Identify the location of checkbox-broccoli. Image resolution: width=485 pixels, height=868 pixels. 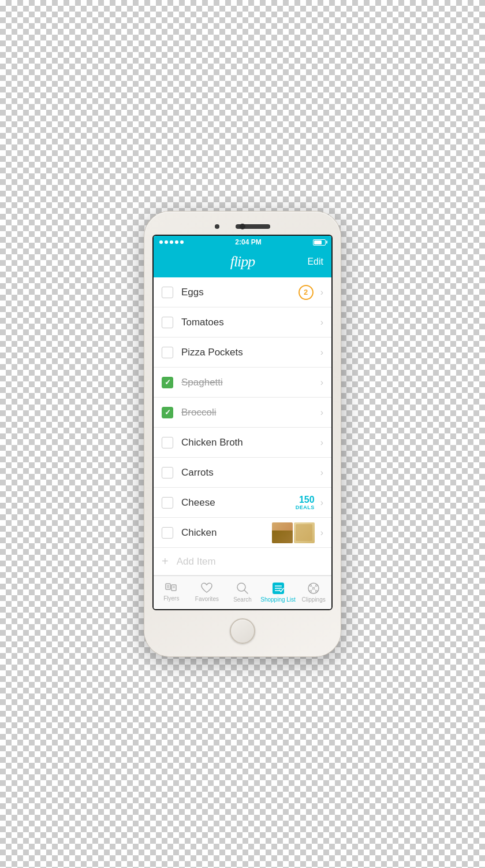
(167, 413).